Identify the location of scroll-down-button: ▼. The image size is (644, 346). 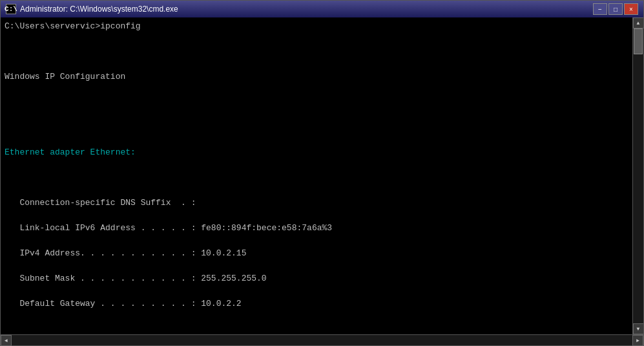
(638, 329).